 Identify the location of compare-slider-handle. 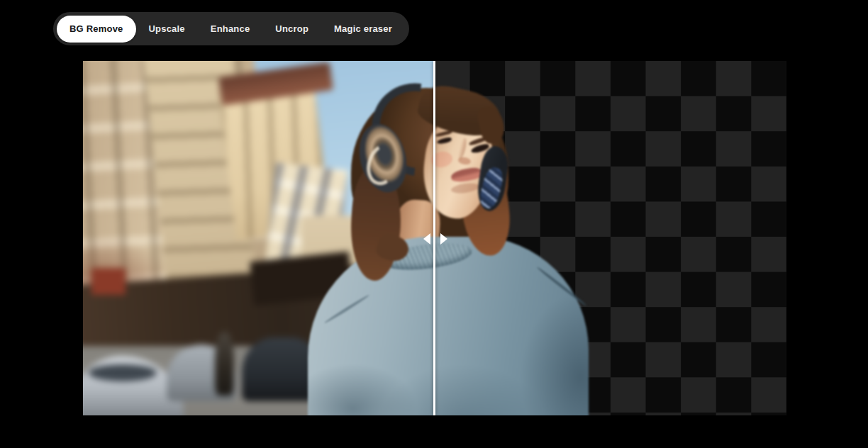
(435, 239).